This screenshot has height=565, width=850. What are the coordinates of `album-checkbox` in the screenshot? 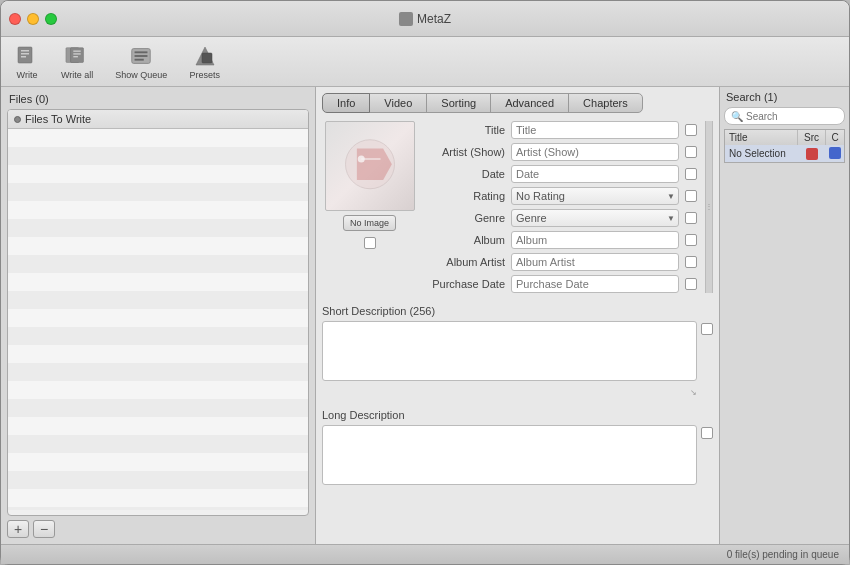 It's located at (691, 240).